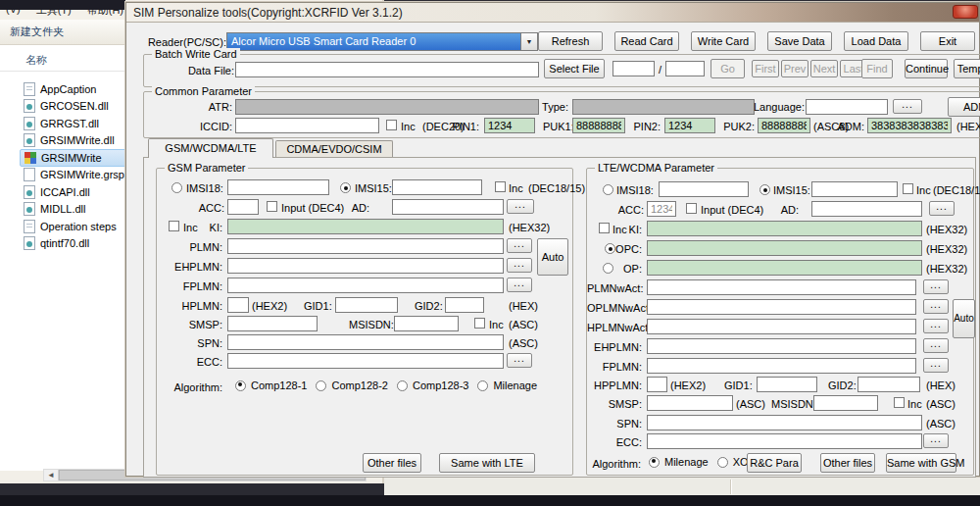 This screenshot has height=506, width=980. I want to click on lte-oplmnwact-browse-button: ..., so click(936, 306).